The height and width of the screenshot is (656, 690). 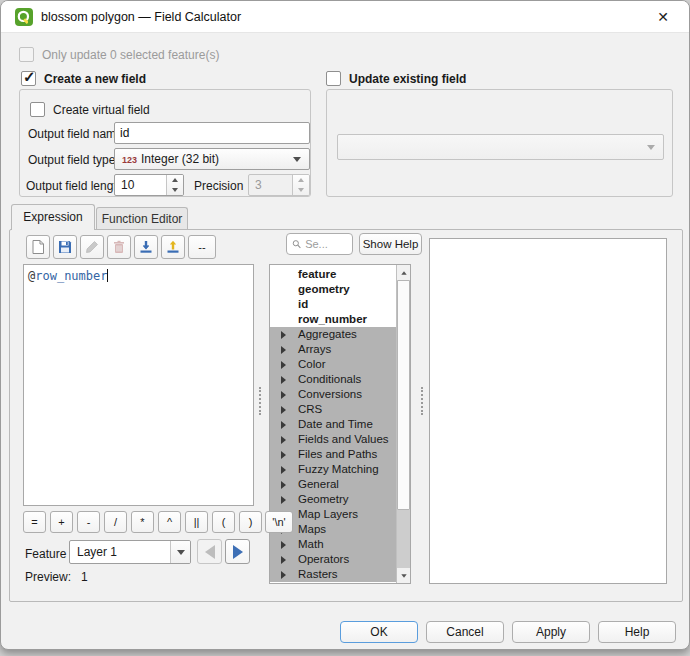 What do you see at coordinates (140, 185) in the screenshot?
I see `output-field-length-value: 10` at bounding box center [140, 185].